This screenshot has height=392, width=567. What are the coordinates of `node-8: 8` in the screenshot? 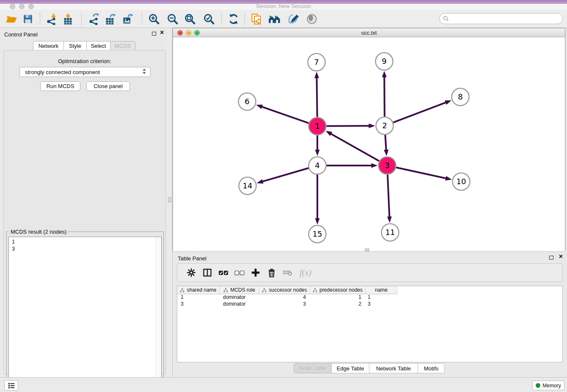 It's located at (460, 97).